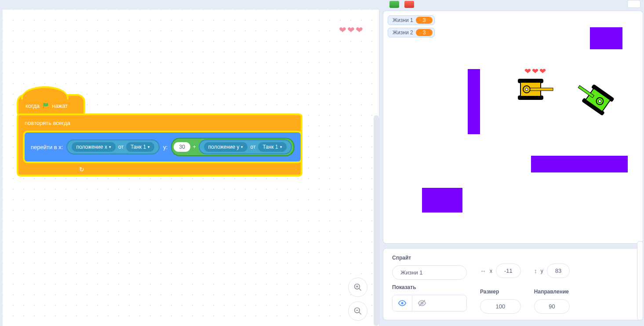  What do you see at coordinates (409, 4) in the screenshot?
I see `stop-button` at bounding box center [409, 4].